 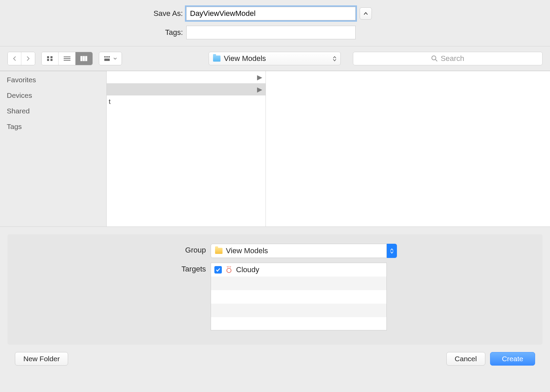 I want to click on sidebar-item-devices: Devices, so click(x=53, y=95).